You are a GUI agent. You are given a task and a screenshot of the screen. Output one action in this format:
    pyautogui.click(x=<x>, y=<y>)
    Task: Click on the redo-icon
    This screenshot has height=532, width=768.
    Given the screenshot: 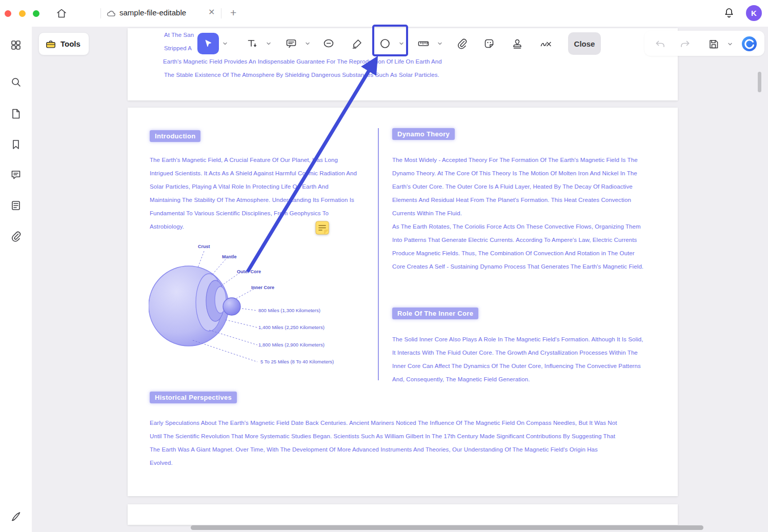 What is the action you would take?
    pyautogui.click(x=685, y=44)
    